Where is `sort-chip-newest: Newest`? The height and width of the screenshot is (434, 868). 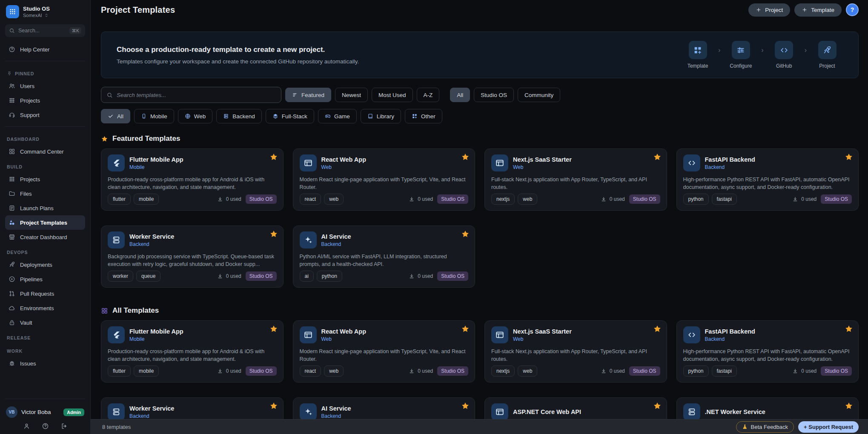 sort-chip-newest: Newest is located at coordinates (352, 95).